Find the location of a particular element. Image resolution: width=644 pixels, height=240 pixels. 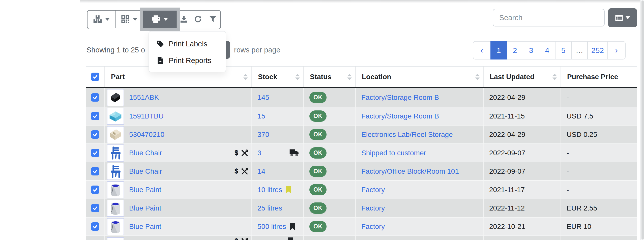

table-row: Blue Chair$14OKFactory/Office Block/Room… is located at coordinates (361, 171).